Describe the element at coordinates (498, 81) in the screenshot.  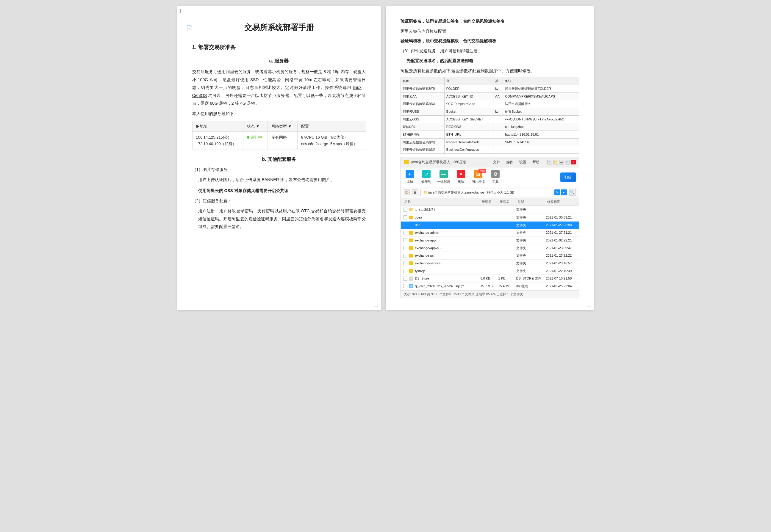
I see `config-header-class: 类` at that location.